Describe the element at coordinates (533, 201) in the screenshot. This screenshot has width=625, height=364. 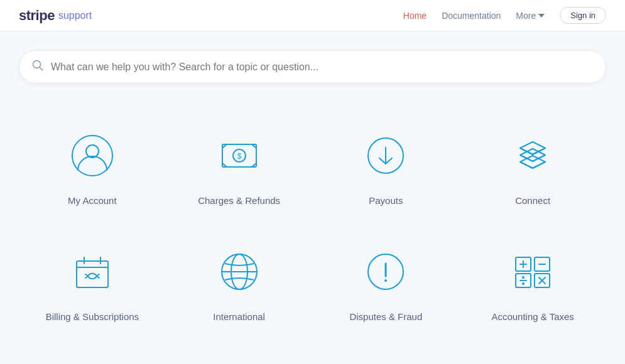
I see `connect-label: Connect` at that location.